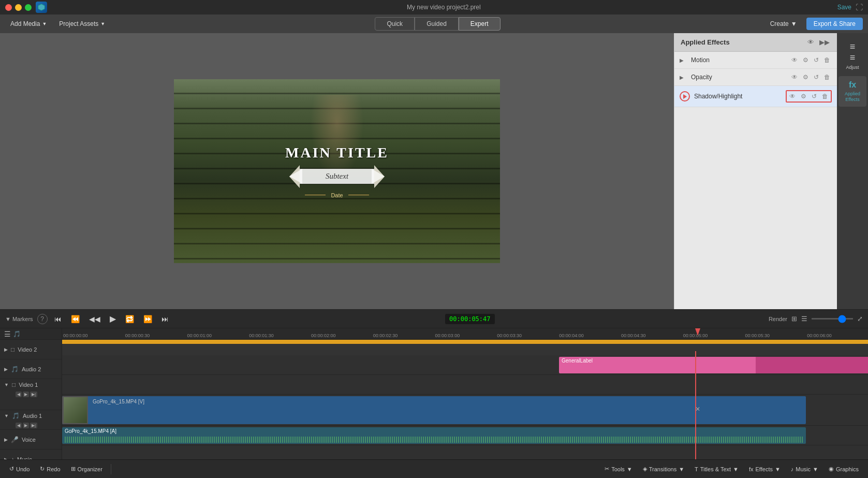 This screenshot has height=478, width=868. Describe the element at coordinates (683, 60) in the screenshot. I see `motion-expand-arrow: ▶` at that location.